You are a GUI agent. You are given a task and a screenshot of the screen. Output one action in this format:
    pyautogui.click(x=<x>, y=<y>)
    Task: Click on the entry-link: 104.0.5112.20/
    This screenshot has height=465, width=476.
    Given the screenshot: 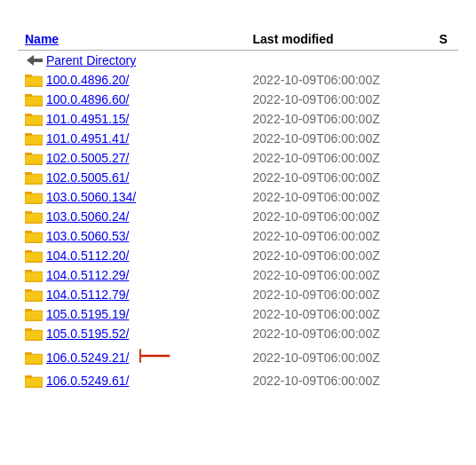 What is the action you would take?
    pyautogui.click(x=87, y=256)
    